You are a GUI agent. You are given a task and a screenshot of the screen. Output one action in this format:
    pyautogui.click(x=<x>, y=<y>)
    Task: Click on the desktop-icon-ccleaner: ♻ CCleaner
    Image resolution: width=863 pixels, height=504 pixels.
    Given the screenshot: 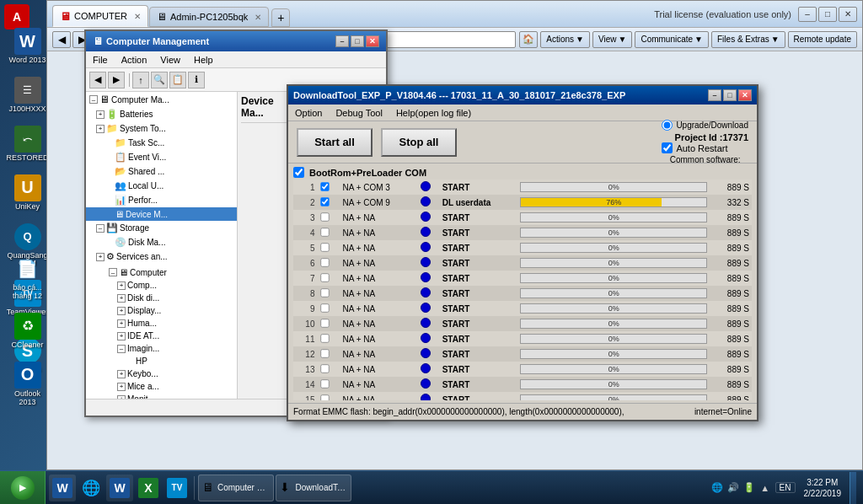 What is the action you would take?
    pyautogui.click(x=27, y=331)
    